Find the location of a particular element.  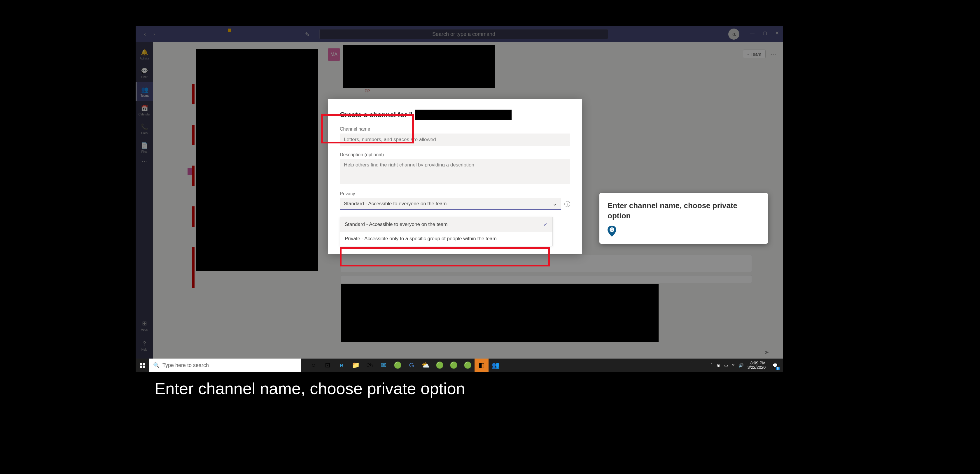

cortana-icon: ○ is located at coordinates (313, 365).